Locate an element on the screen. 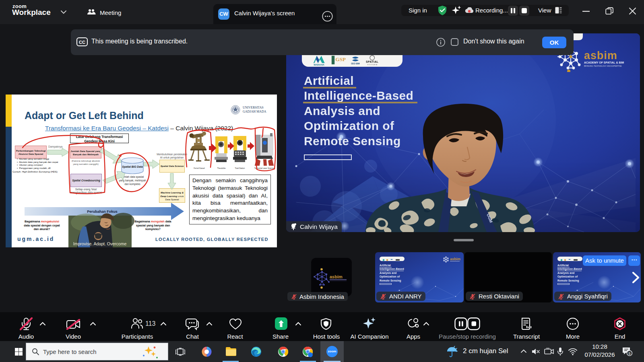 The width and height of the screenshot is (644, 362). svg-text: Fernel Kassel is located at coordinates (199, 168).